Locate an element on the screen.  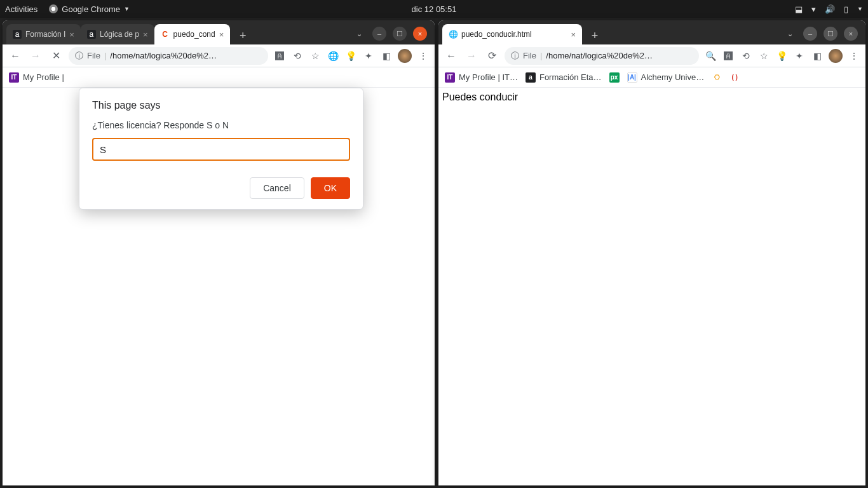
toolbar: ← → ⟳ ⓘ File | /home/nat/logica%20de%2… … is located at coordinates (652, 56).